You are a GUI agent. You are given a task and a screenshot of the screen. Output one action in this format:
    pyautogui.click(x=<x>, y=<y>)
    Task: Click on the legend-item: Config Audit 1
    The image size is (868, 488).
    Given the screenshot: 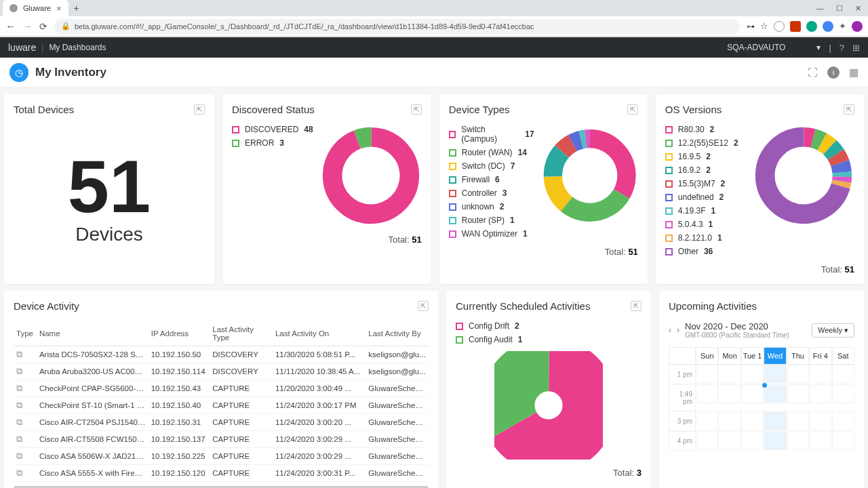 What is the action you would take?
    pyautogui.click(x=549, y=340)
    